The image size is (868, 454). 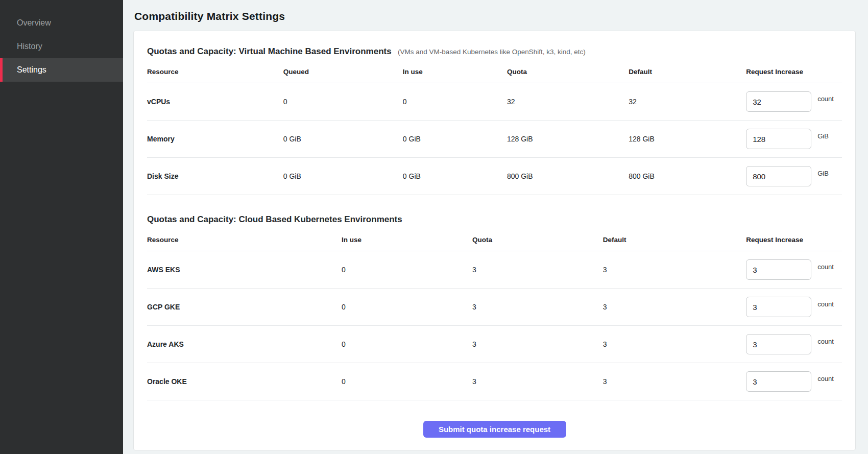 What do you see at coordinates (495, 16) in the screenshot?
I see `page-title: Compatibility Matrix Settings` at bounding box center [495, 16].